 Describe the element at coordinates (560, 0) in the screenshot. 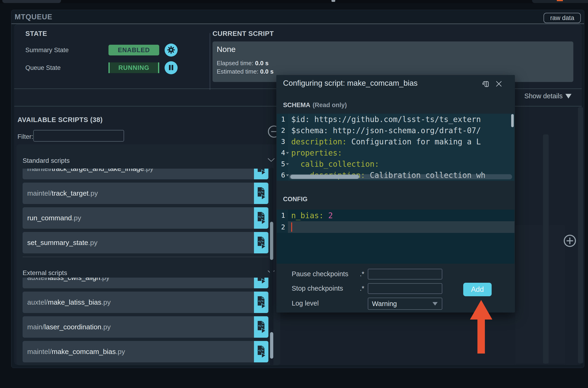

I see `notification-dot-remnant` at that location.